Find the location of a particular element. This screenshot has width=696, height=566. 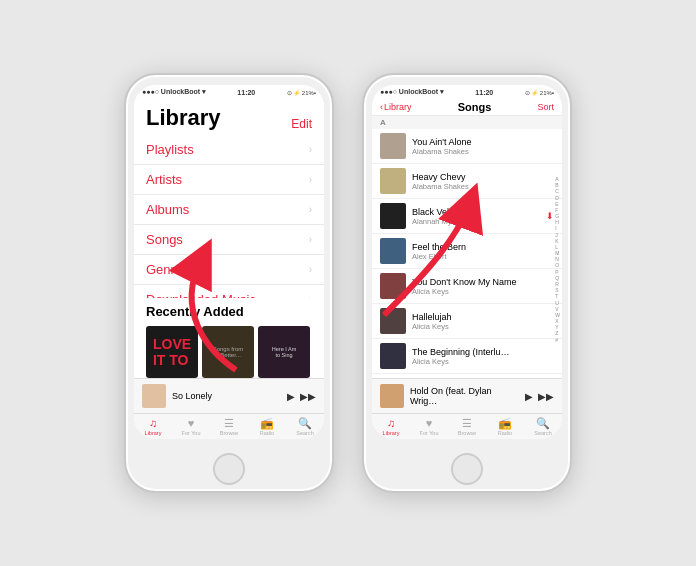

right-tab-bar: ♫ Library ♥ For You ☰ Browse 📻 Radio 🔍 is located at coordinates (467, 426).